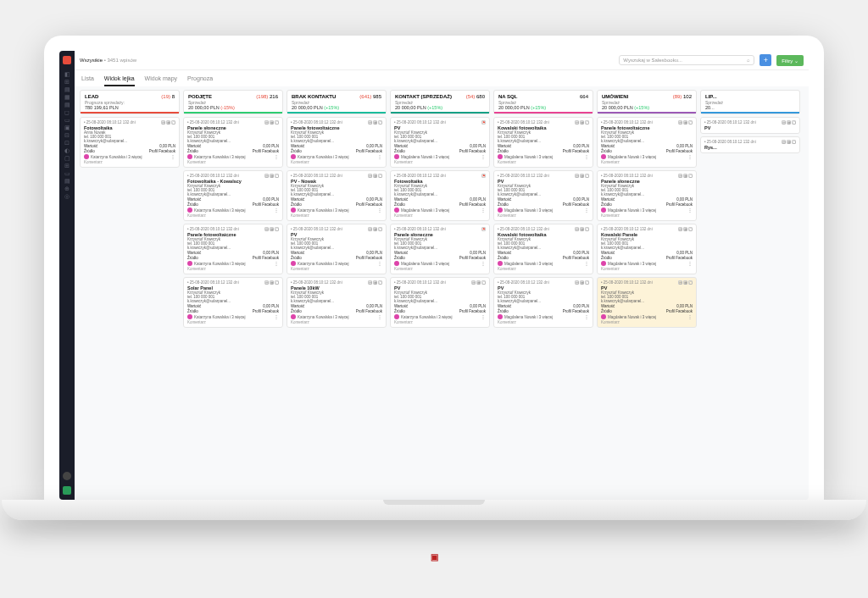 This screenshot has width=868, height=598. What do you see at coordinates (67, 476) in the screenshot?
I see `user-avatar-icon` at bounding box center [67, 476].